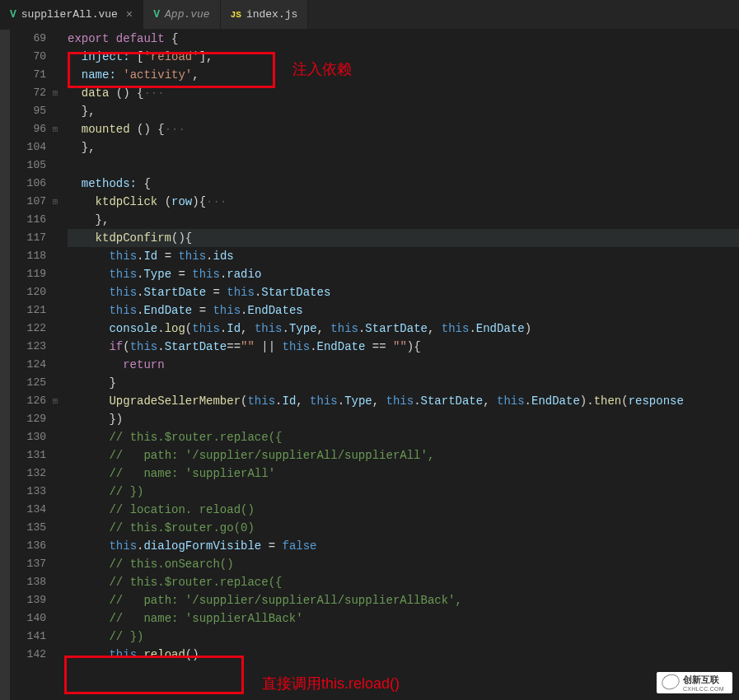 The width and height of the screenshot is (739, 700). Describe the element at coordinates (28, 147) in the screenshot. I see `line-number: 104` at that location.